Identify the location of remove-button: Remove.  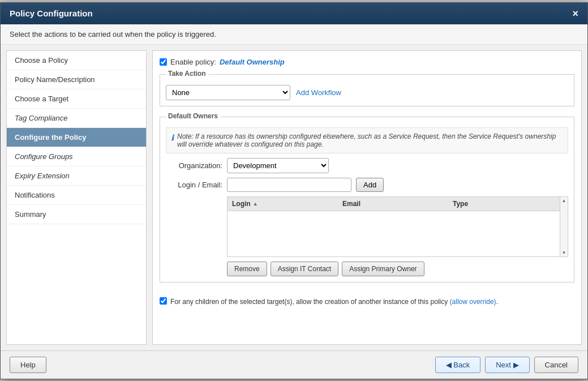
(247, 269).